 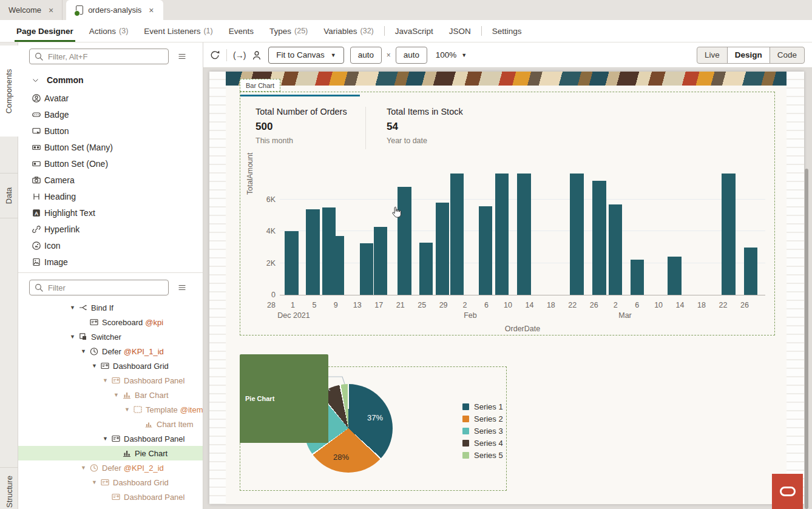 I want to click on kpi-scoreboard: Total Number of Orders 500 This month To…, so click(x=365, y=128).